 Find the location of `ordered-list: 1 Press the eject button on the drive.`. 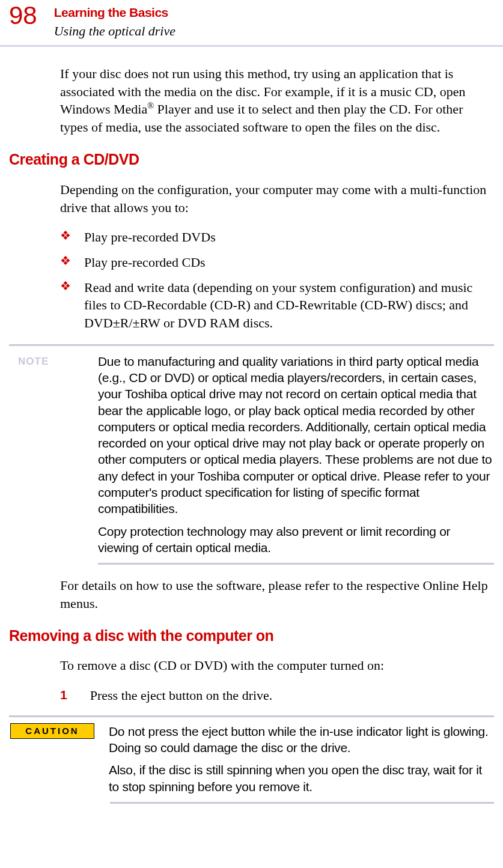

ordered-list: 1 Press the eject button on the drive. is located at coordinates (277, 696).